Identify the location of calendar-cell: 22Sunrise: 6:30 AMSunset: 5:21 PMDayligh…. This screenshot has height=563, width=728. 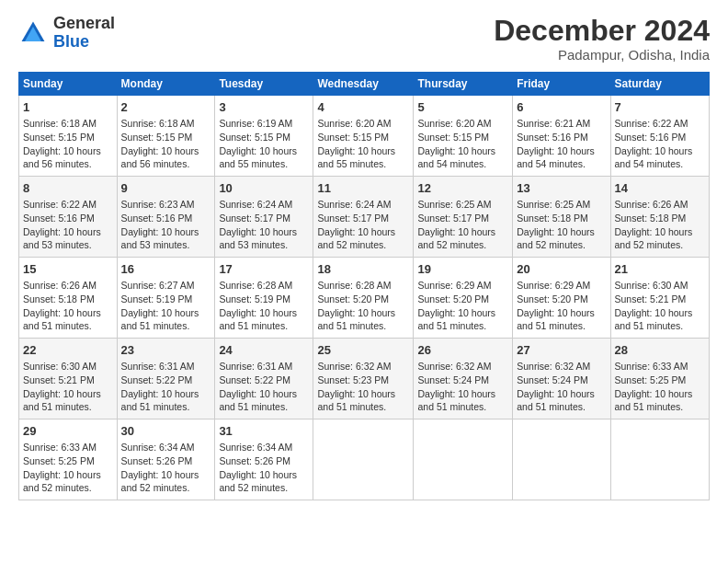
(68, 379).